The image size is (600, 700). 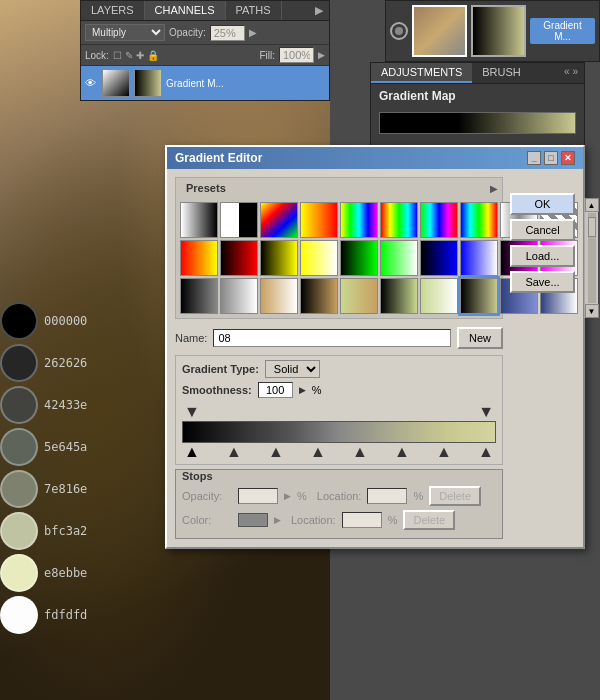 I want to click on panel-tabs: LAYERS CHANNELS PATHS ▶, so click(x=205, y=11).